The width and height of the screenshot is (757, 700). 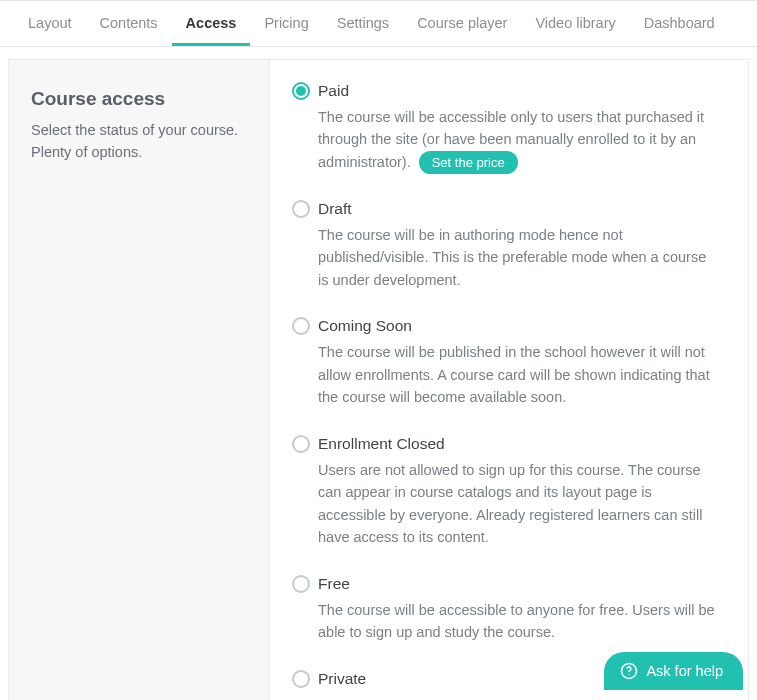 What do you see at coordinates (301, 584) in the screenshot?
I see `radio-free` at bounding box center [301, 584].